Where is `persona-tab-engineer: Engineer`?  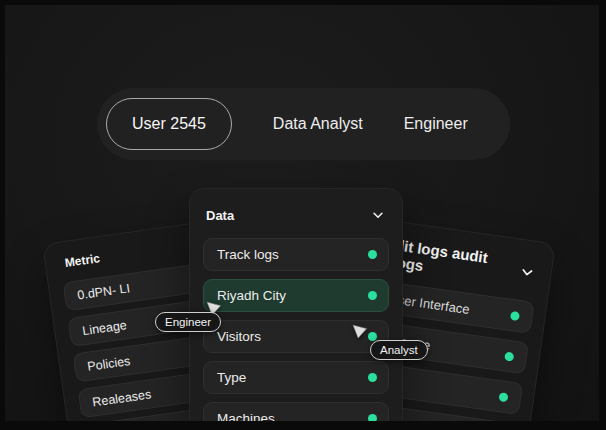 persona-tab-engineer: Engineer is located at coordinates (436, 124).